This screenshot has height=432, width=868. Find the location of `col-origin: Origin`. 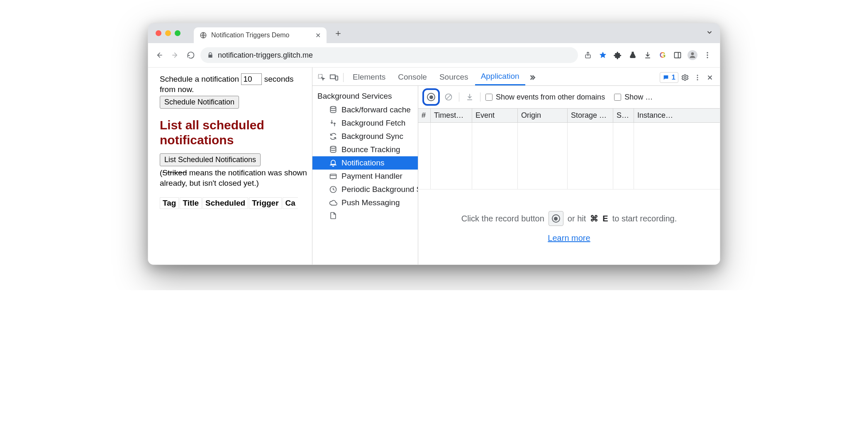

col-origin: Origin is located at coordinates (543, 115).